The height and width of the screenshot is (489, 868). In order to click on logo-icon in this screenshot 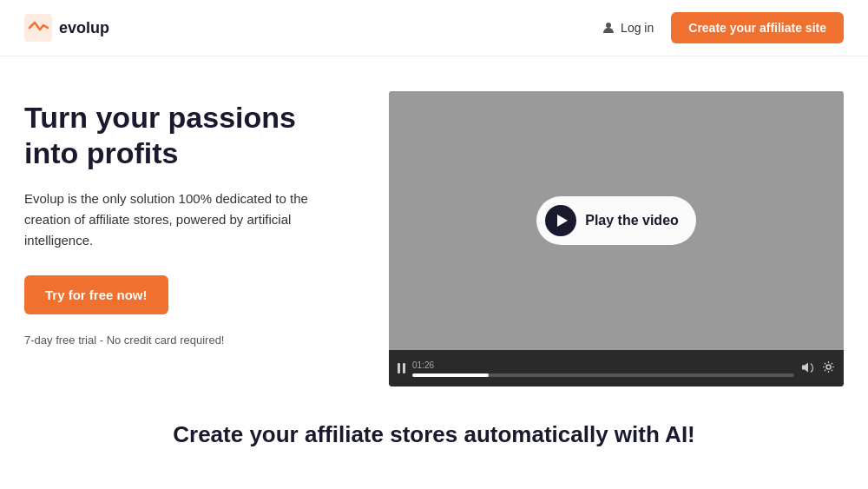, I will do `click(38, 28)`.